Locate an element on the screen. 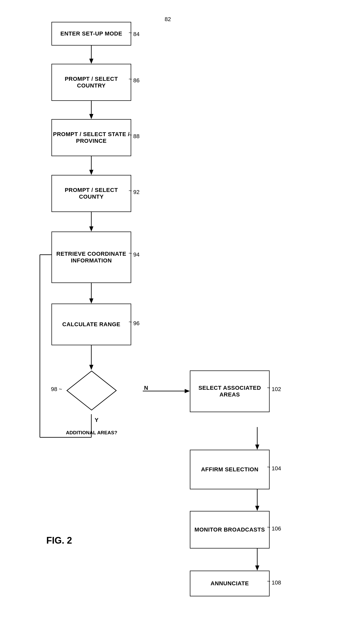  retrieve-coord-box: RETRIEVE COORDINATE INFORMATION is located at coordinates (91, 257).